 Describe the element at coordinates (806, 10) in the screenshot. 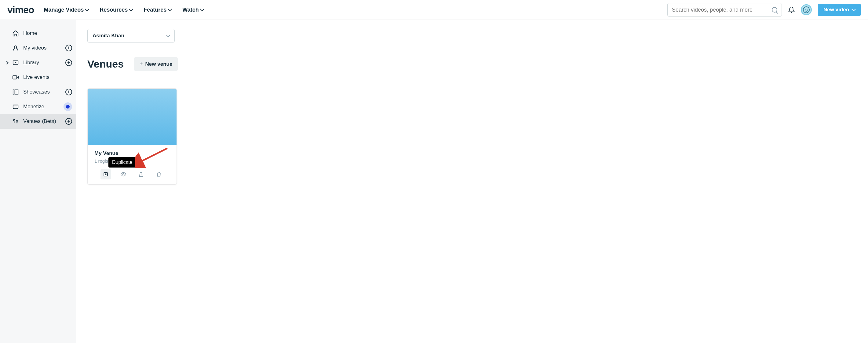

I see `avatar-face-icon` at that location.